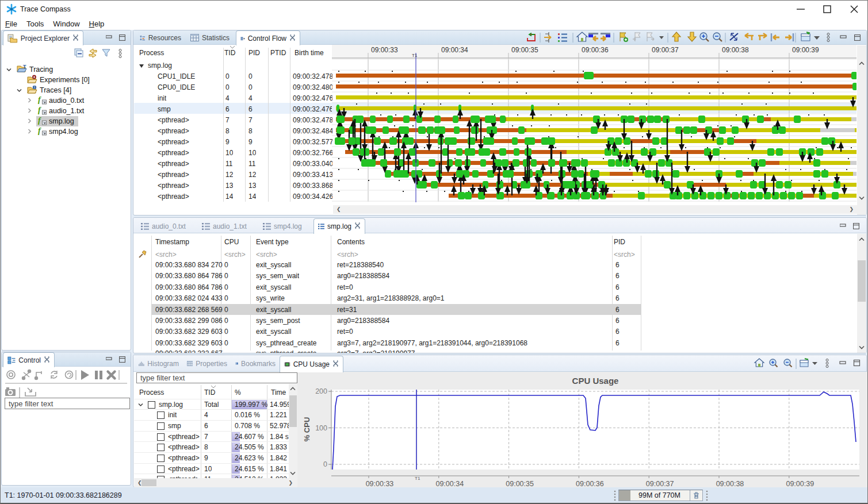 Image resolution: width=868 pixels, height=504 pixels. Describe the element at coordinates (326, 464) in the screenshot. I see `svg-text: 0` at that location.